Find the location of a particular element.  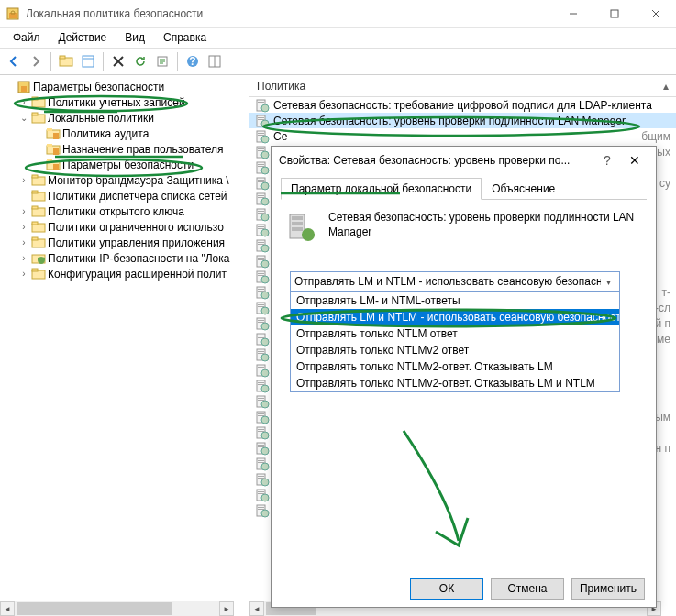

delete-toolbar-button is located at coordinates (118, 61).